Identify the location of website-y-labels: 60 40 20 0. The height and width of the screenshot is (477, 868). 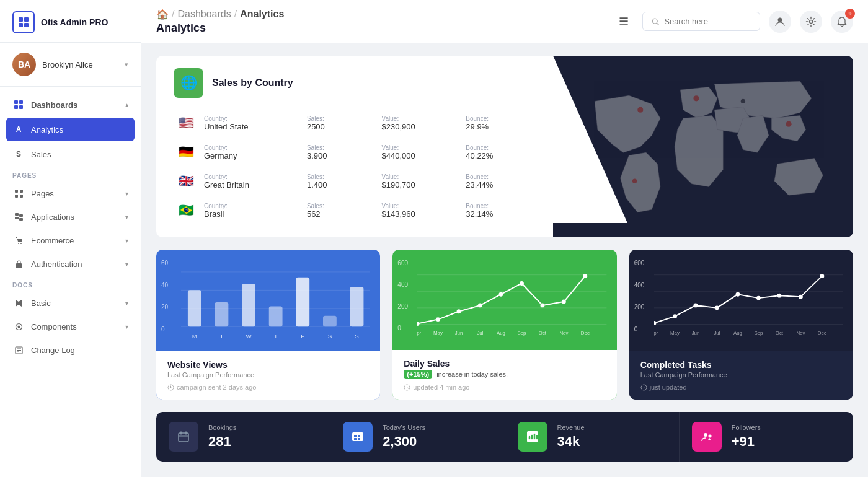
(165, 296).